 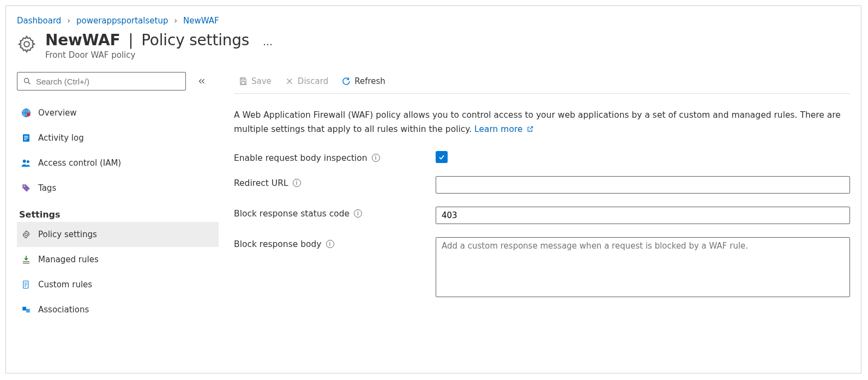 What do you see at coordinates (268, 41) in the screenshot?
I see `more-button: …` at bounding box center [268, 41].